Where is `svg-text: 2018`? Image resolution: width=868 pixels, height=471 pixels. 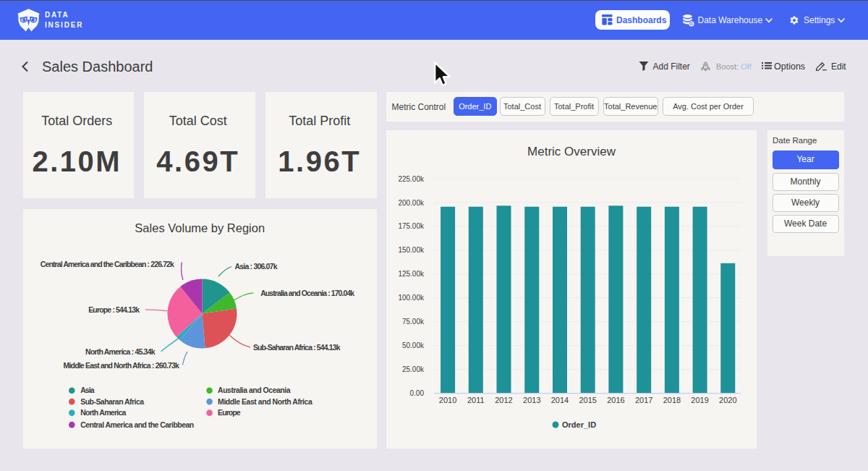
svg-text: 2018 is located at coordinates (672, 400).